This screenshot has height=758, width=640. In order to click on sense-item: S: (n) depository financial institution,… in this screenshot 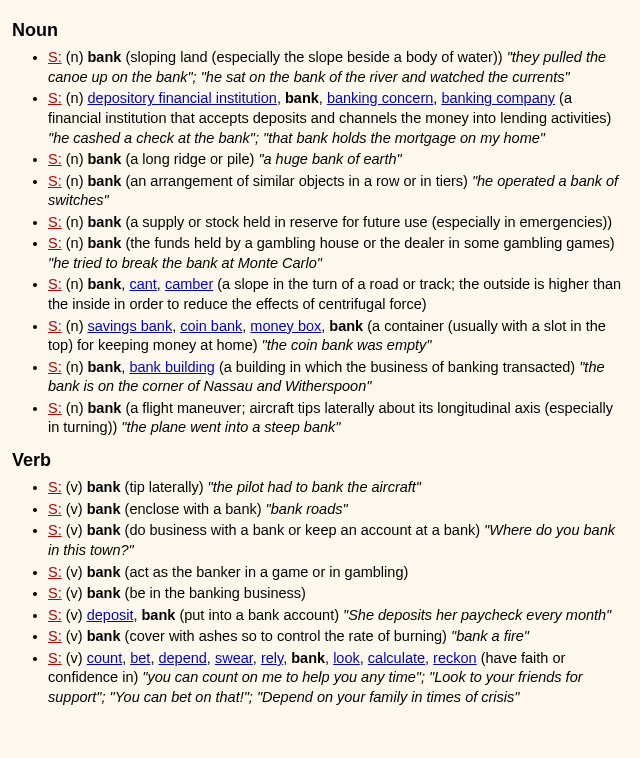, I will do `click(338, 118)`.